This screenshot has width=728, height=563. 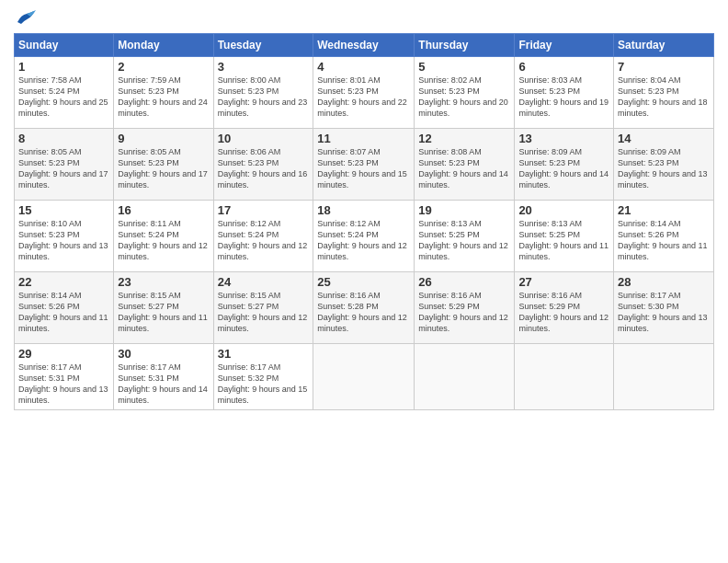 I want to click on calendar-cell: 19Sunrise: 8:13 AMSunset: 5:25 PMDayligh…, so click(x=465, y=236).